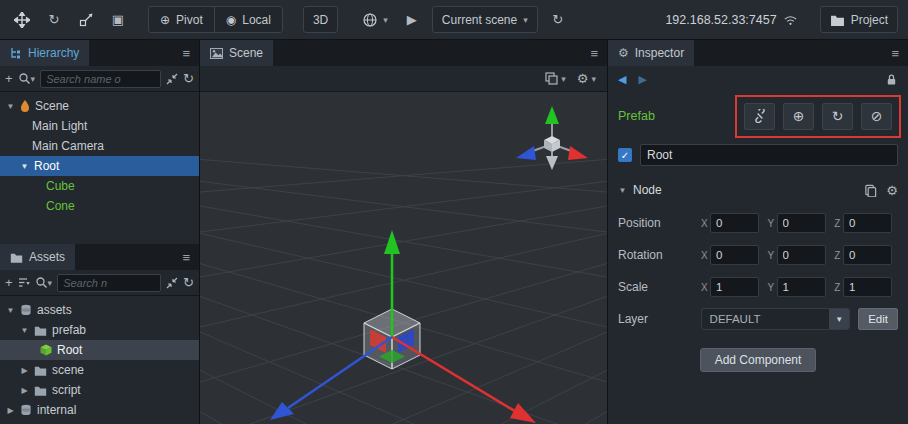 The image size is (908, 424). Describe the element at coordinates (758, 360) in the screenshot. I see `add-component-button: Add Component` at that location.